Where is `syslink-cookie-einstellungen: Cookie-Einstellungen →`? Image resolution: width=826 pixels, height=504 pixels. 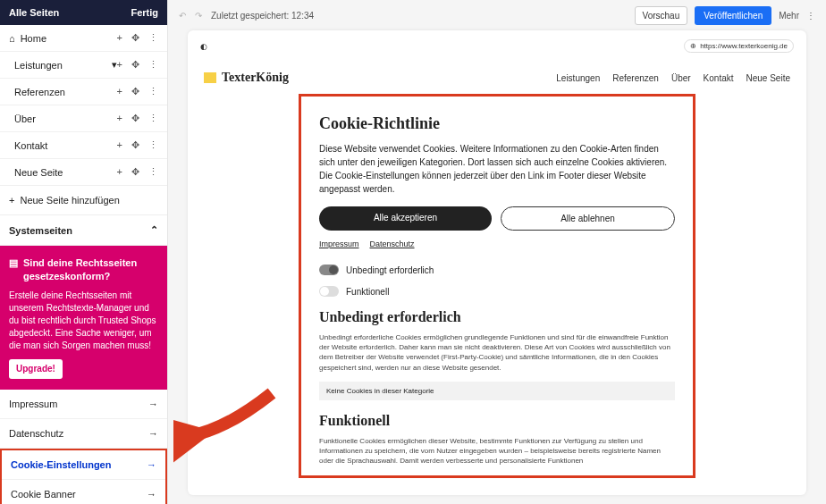
syslink-cookie-einstellungen: Cookie-Einstellungen → is located at coordinates (84, 465).